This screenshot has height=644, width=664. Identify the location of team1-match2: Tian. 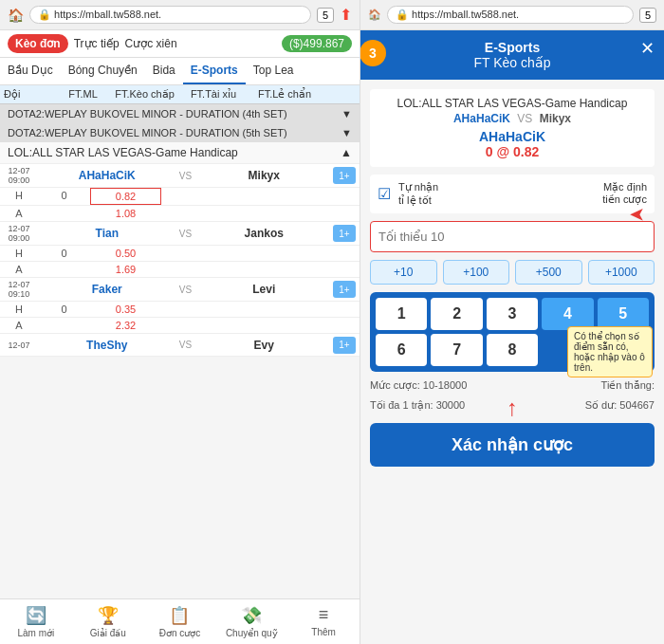
(107, 233).